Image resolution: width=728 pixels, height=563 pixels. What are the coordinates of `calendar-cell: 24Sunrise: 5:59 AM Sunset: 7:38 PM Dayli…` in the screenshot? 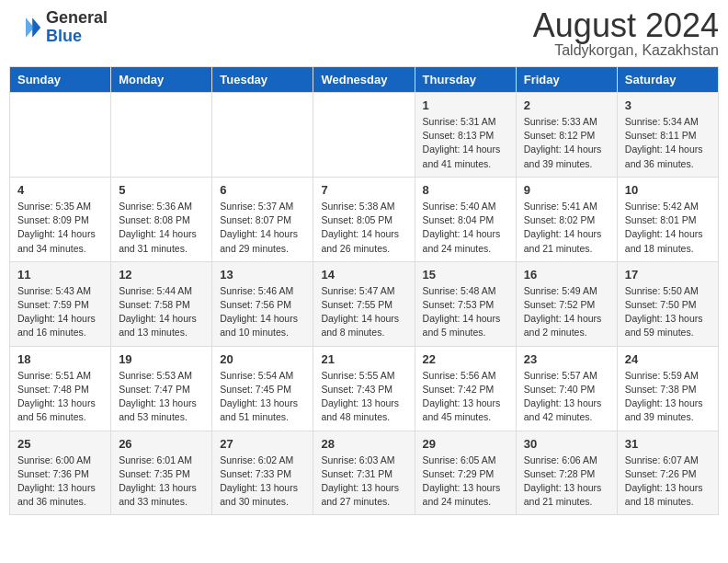 It's located at (667, 388).